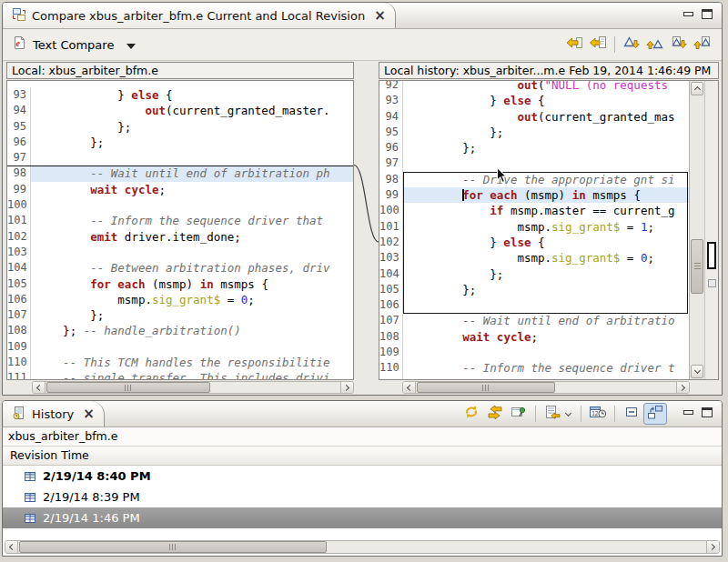 This screenshot has height=562, width=728. I want to click on vertical-scrollbar, so click(697, 230).